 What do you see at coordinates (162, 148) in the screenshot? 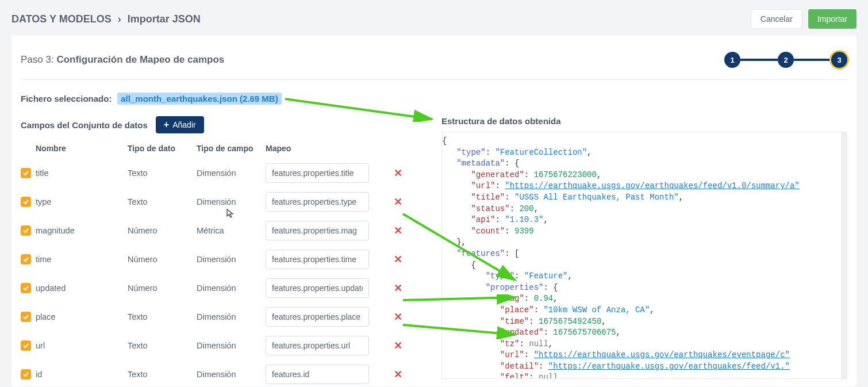
I see `col-header-dtype: Tipo de dato` at bounding box center [162, 148].